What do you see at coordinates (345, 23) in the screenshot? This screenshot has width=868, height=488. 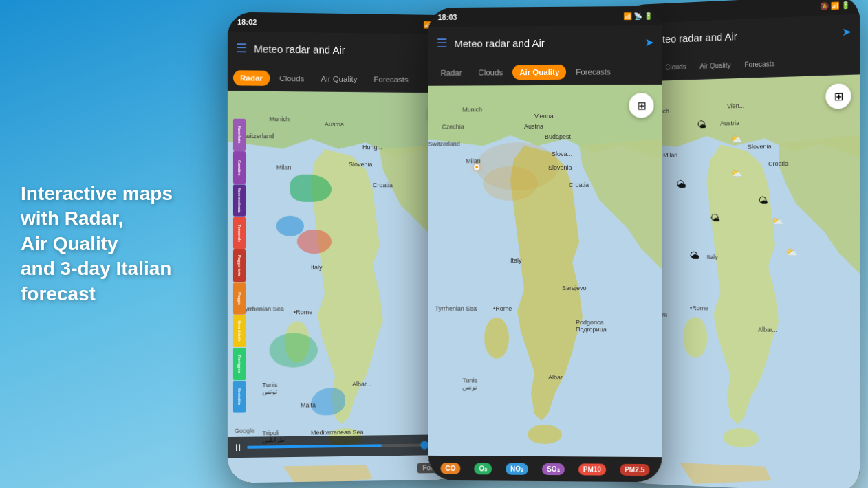 I see `phone-1-status-bar: 18:02 📶📡🔋` at bounding box center [345, 23].